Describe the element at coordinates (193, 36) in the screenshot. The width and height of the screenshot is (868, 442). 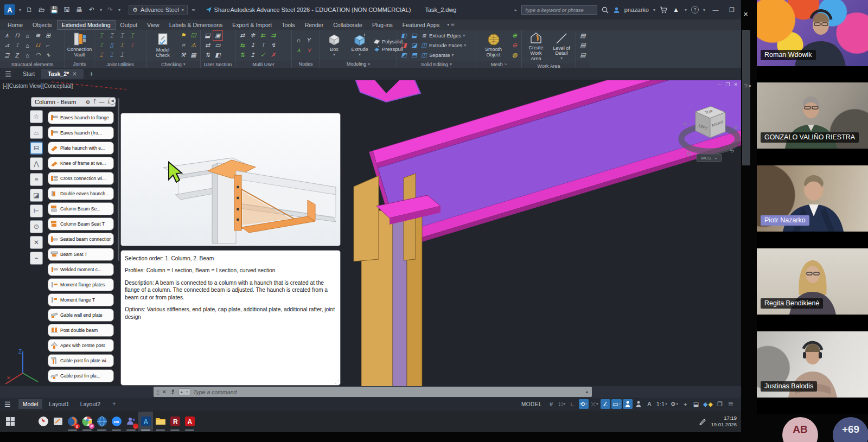
I see `check-ok-icon: ☑` at that location.